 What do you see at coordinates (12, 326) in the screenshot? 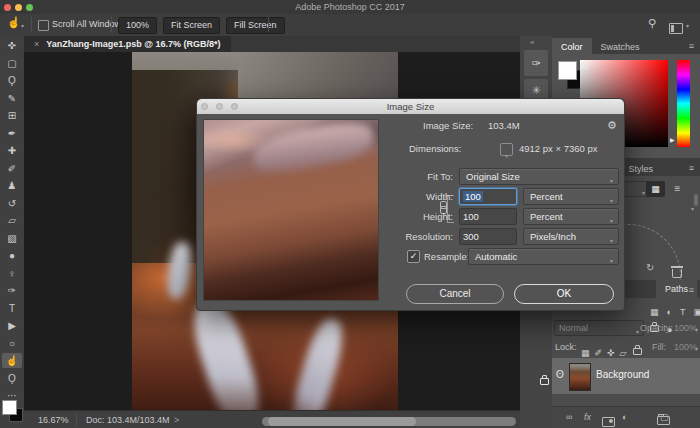
I see `path-selection-tool: ▶` at bounding box center [12, 326].